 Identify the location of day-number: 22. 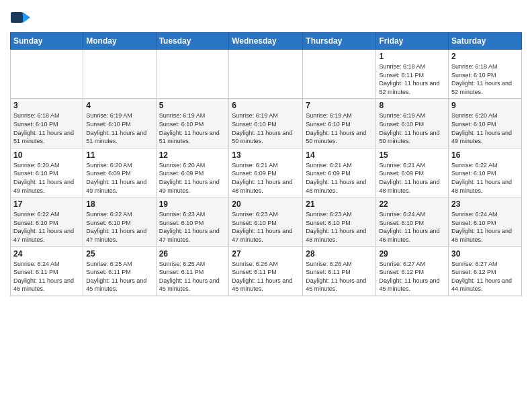
(412, 204).